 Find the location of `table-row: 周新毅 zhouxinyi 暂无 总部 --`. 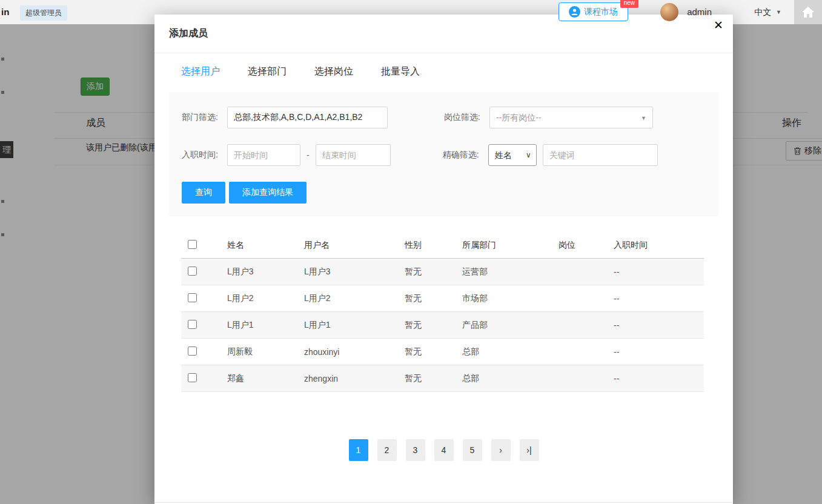

table-row: 周新毅 zhouxinyi 暂无 总部 -- is located at coordinates (442, 352).